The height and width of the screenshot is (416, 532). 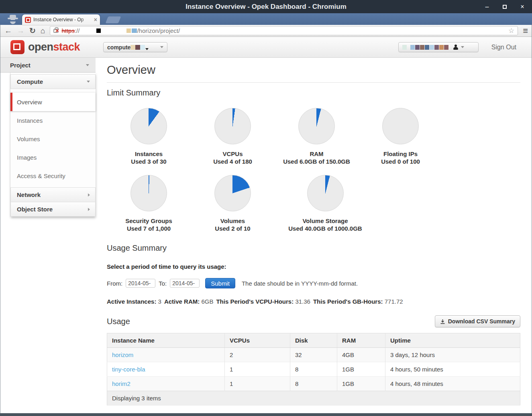 I want to click on url-redaction-block, so click(x=134, y=30).